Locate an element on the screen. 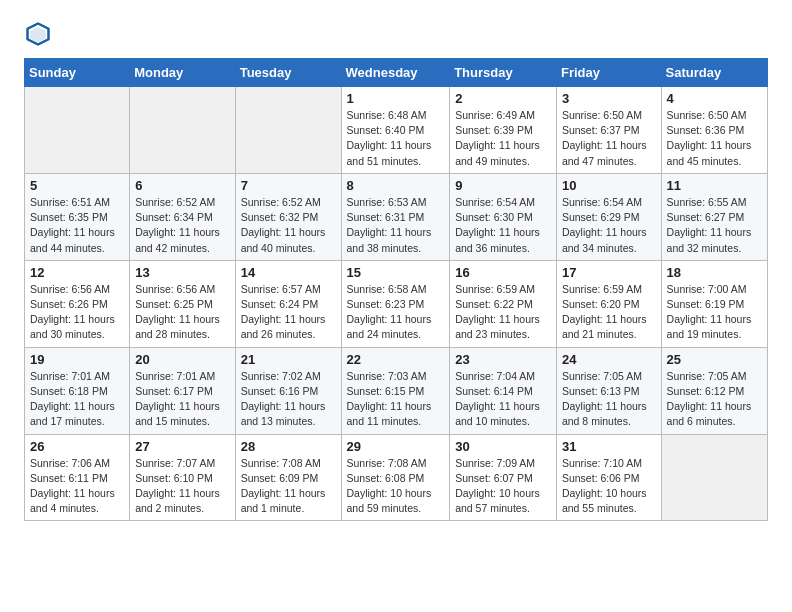 This screenshot has height=612, width=792. day-info: Sunrise: 7:01 AM Sunset: 6:17 PM Dayligh… is located at coordinates (182, 400).